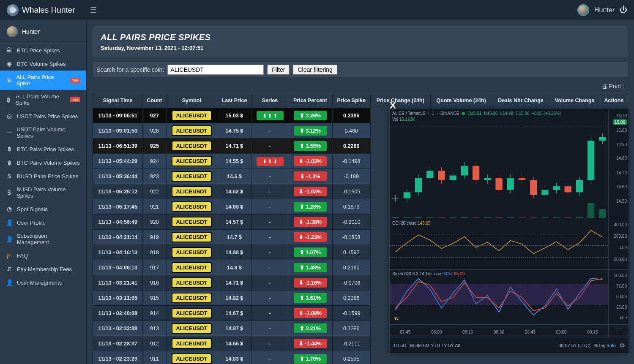 The height and width of the screenshot is (364, 634). Describe the element at coordinates (43, 32) in the screenshot. I see `sidebar-user: Hunter` at that location.